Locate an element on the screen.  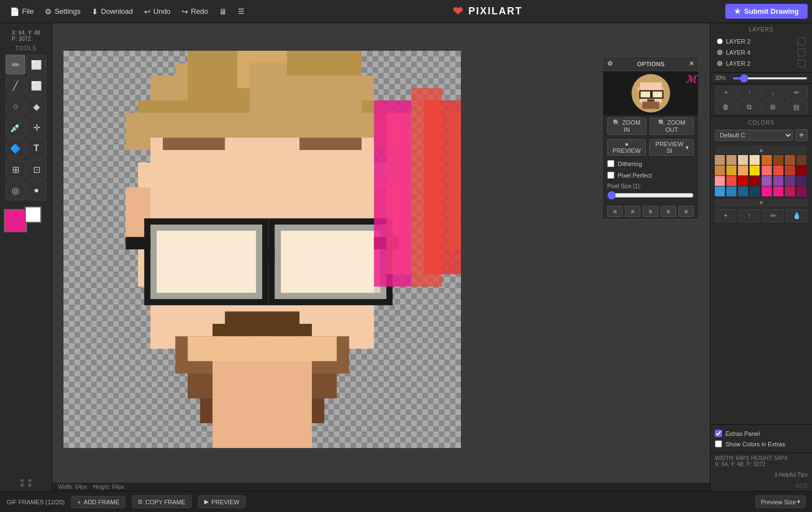
align-btn-1: ≡ is located at coordinates (615, 211).